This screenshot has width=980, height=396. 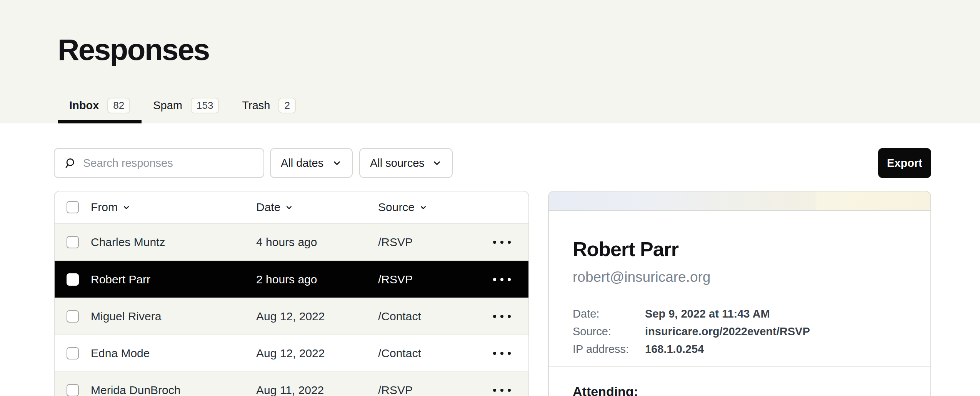 I want to click on meta-label: Date:, so click(x=609, y=314).